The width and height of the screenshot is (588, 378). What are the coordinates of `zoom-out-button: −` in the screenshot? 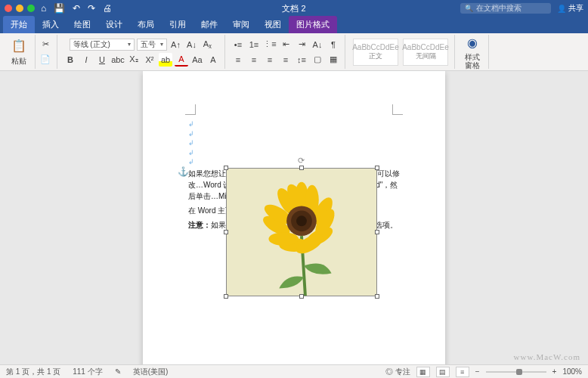 It's located at (478, 372).